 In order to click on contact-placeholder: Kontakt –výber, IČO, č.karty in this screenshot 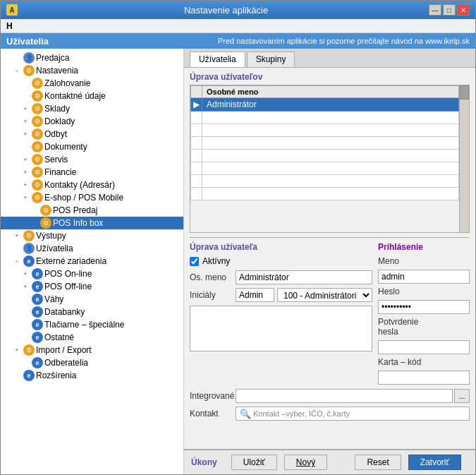, I will do `click(302, 414)`.